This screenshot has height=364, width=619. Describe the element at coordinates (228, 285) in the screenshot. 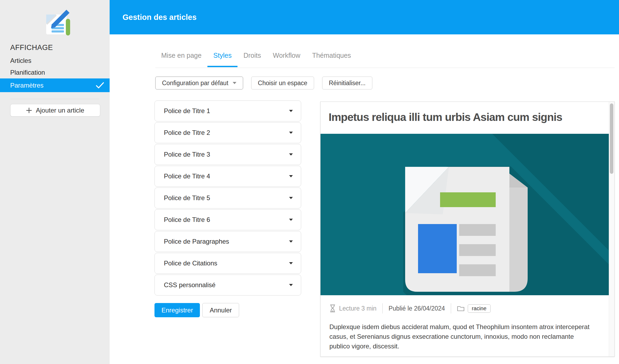

I see `accordion-css-personnalise: CSS personnalisé` at that location.